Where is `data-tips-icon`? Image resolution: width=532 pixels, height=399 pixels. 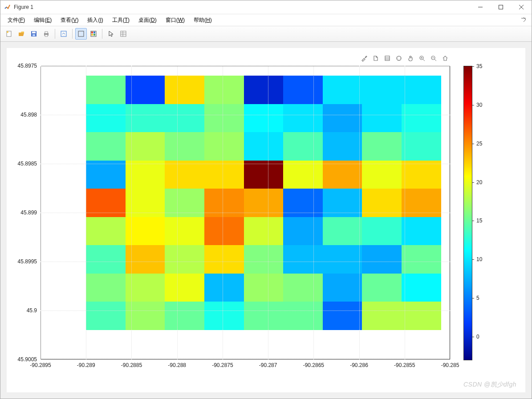
data-tips-icon is located at coordinates (387, 58).